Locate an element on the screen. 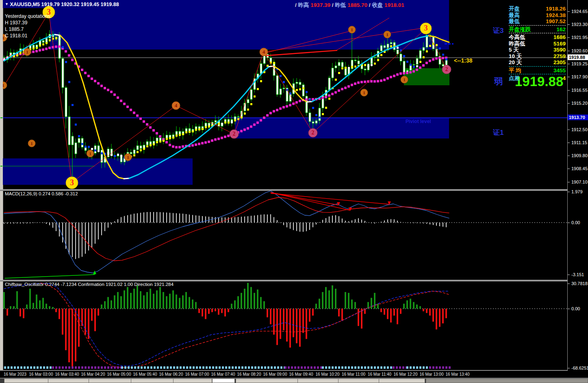 The image size is (588, 383). price-tick-label: 1911.15 is located at coordinates (579, 143).